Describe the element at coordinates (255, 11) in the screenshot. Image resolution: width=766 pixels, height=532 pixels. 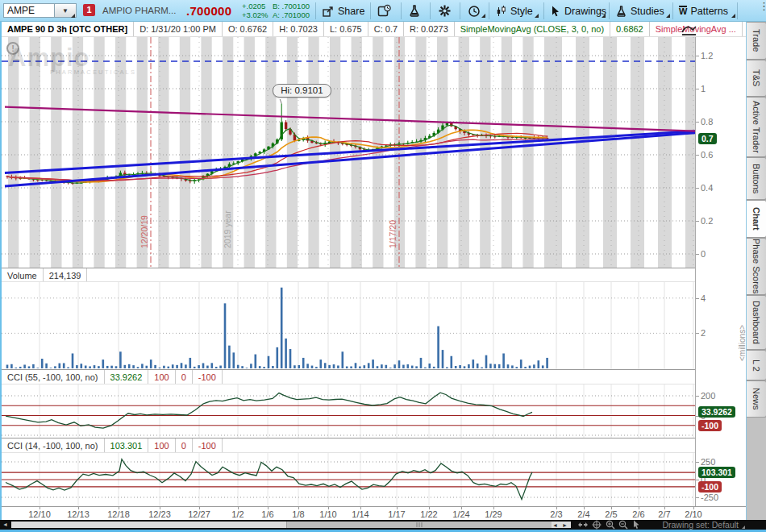
I see `price-change-block: +.0205 +3.02%` at that location.